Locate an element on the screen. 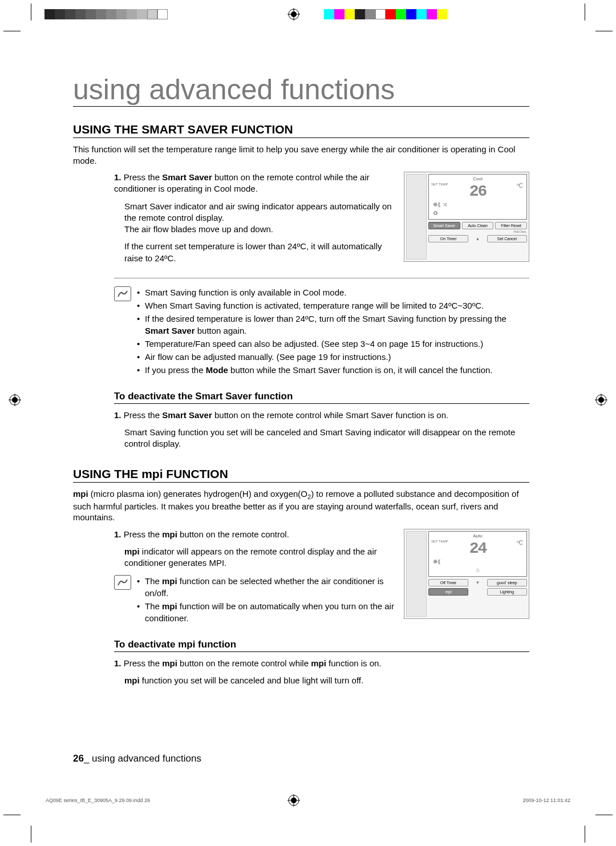  off-timer-button: Off Timer is located at coordinates (448, 583).